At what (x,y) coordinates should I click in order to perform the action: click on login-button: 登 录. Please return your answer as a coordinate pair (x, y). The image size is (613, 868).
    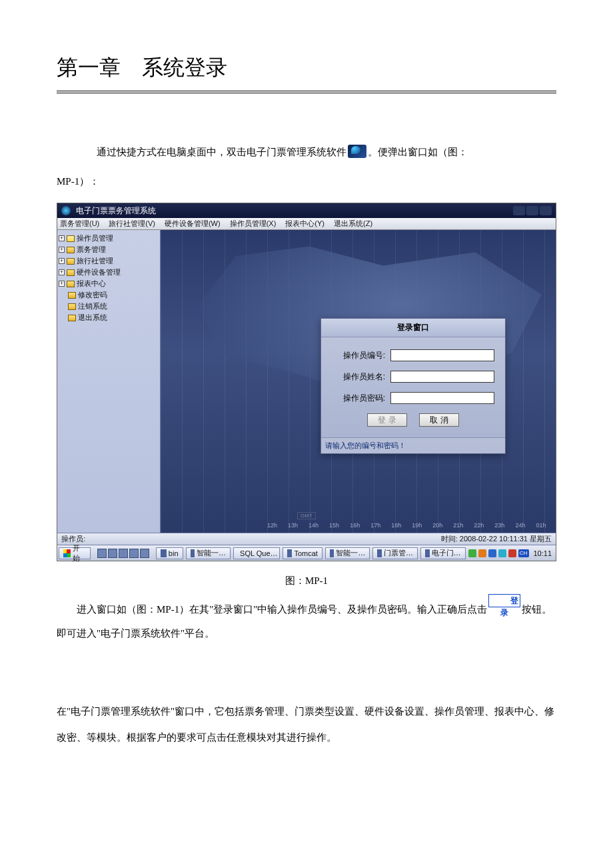
    Looking at the image, I should click on (387, 420).